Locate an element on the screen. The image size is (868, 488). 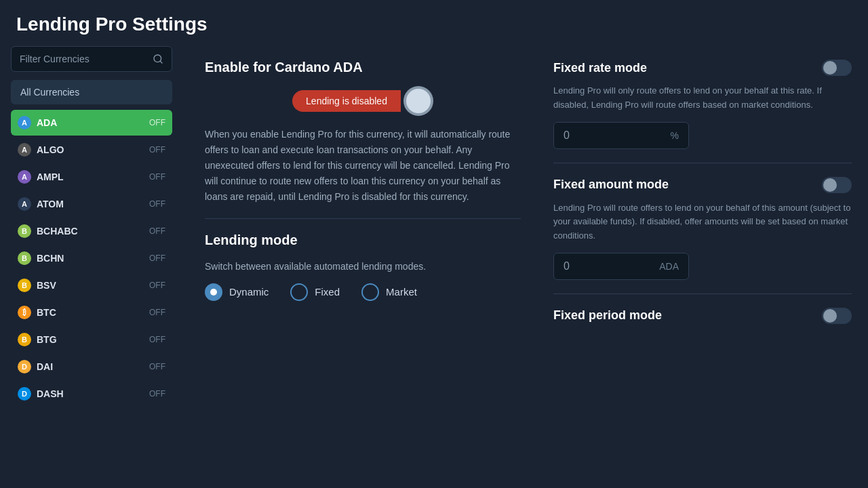
fixed-amount-toggle is located at coordinates (837, 185).